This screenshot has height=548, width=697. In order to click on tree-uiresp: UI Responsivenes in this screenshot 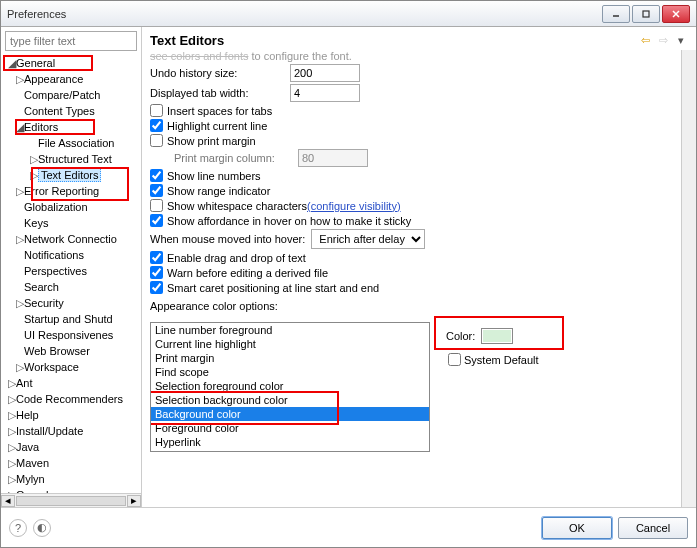, I will do `click(71, 335)`.